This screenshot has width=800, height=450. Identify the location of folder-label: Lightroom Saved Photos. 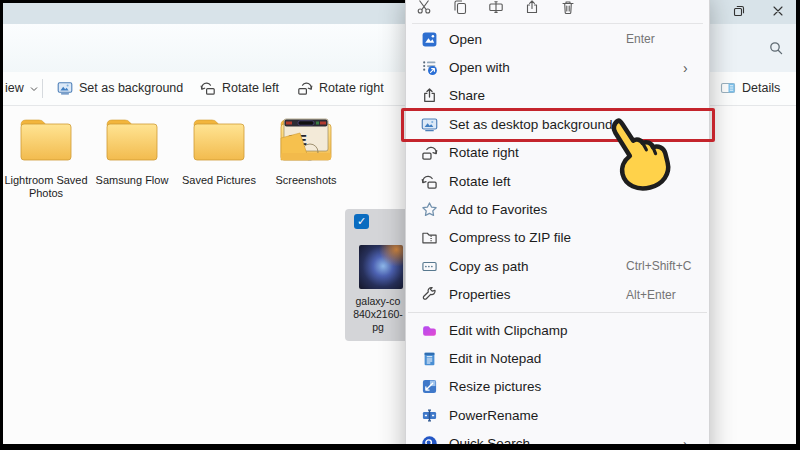
(46, 187).